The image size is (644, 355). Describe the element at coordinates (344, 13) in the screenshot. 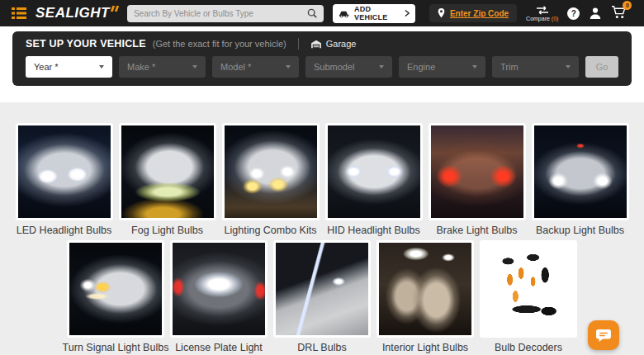

I see `car-icon` at that location.